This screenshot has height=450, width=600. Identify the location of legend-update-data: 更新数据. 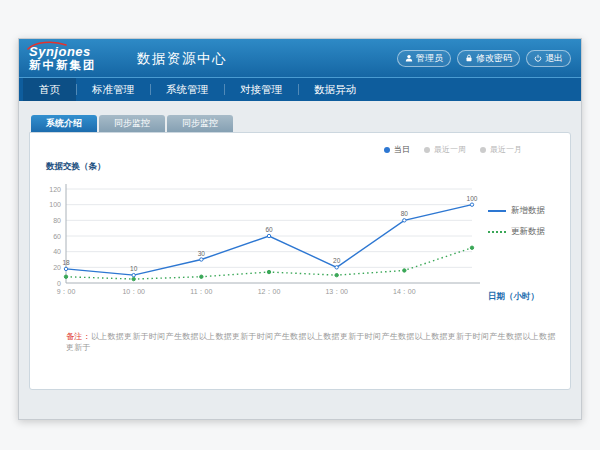
(529, 232).